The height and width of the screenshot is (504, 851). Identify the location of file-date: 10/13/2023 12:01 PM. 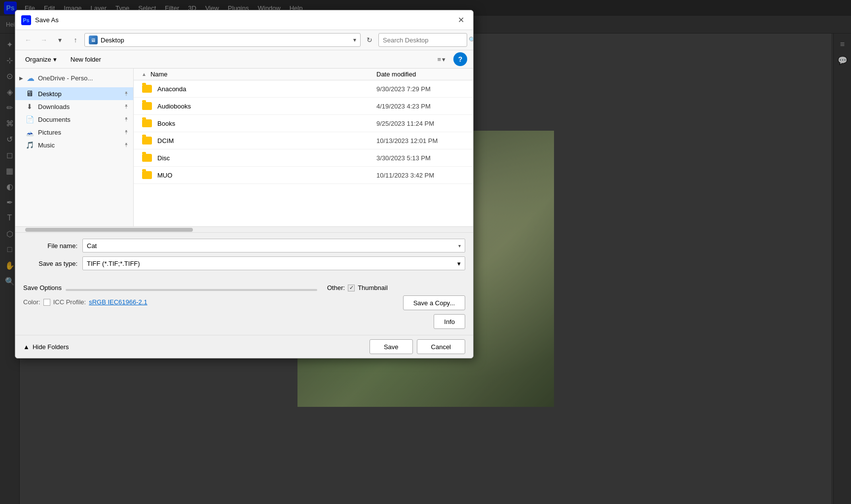
(421, 141).